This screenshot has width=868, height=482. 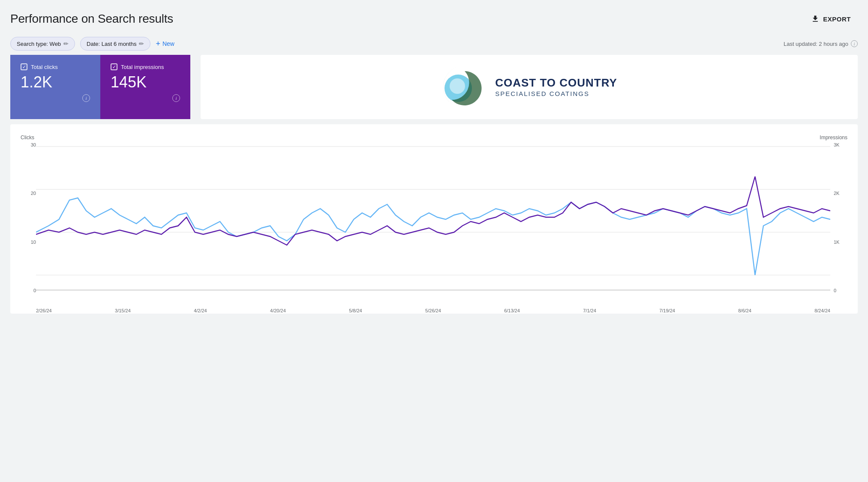 What do you see at coordinates (434, 138) in the screenshot?
I see `chart-axes-row: Clicks Impressions` at bounding box center [434, 138].